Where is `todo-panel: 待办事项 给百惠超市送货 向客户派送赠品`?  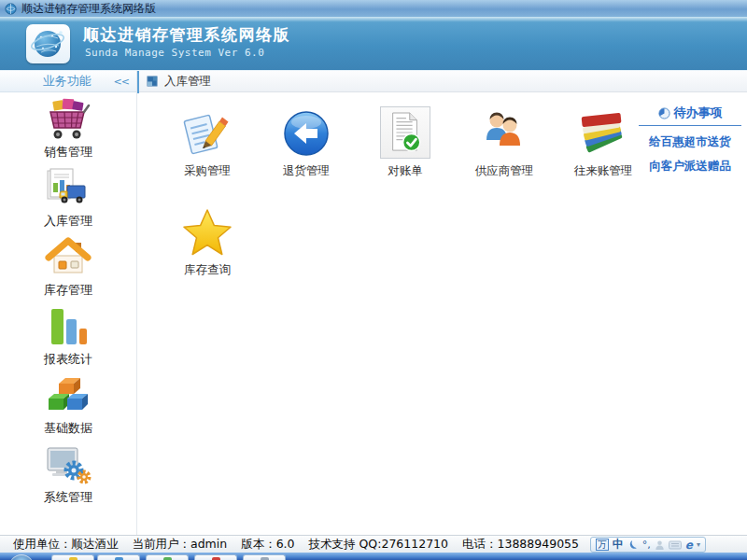 todo-panel: 待办事项 给百惠超市送货 向客户派送赠品 is located at coordinates (690, 140).